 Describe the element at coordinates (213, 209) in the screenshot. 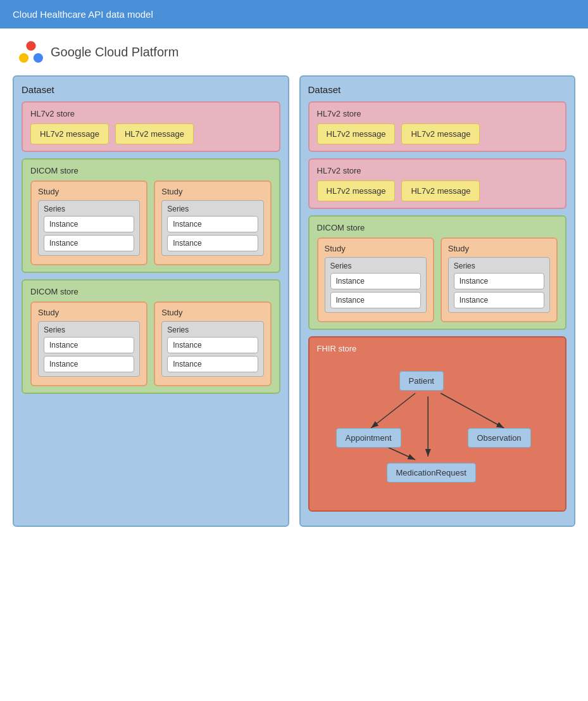

I see `left-series-1-2-label: Series` at that location.